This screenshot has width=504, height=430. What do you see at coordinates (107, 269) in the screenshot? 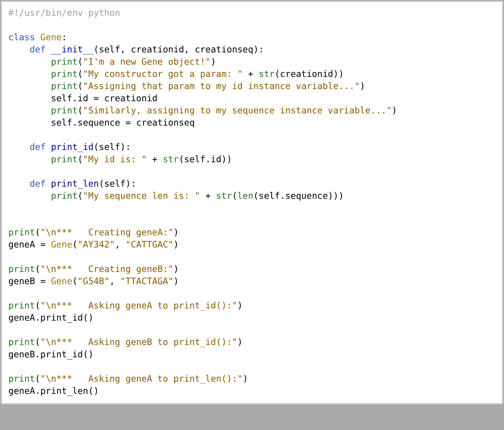
I see `code-token: "\n*** Creating geneB:"` at bounding box center [107, 269].